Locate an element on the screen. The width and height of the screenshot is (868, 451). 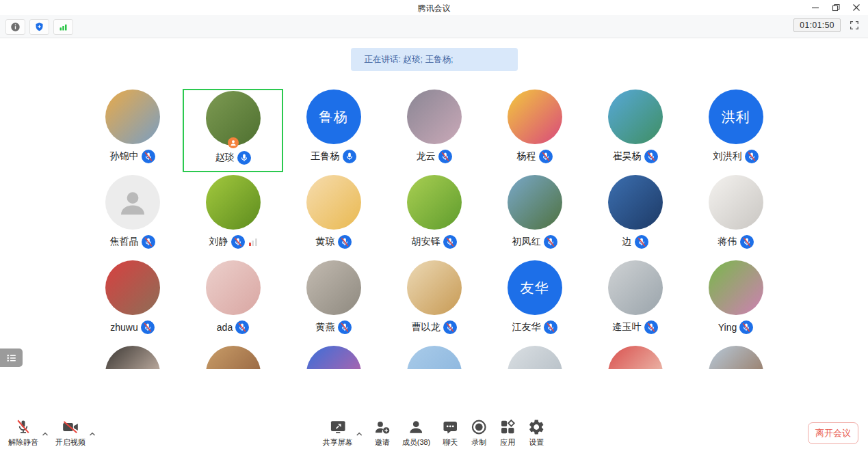
participant-tile: ada is located at coordinates (233, 301).